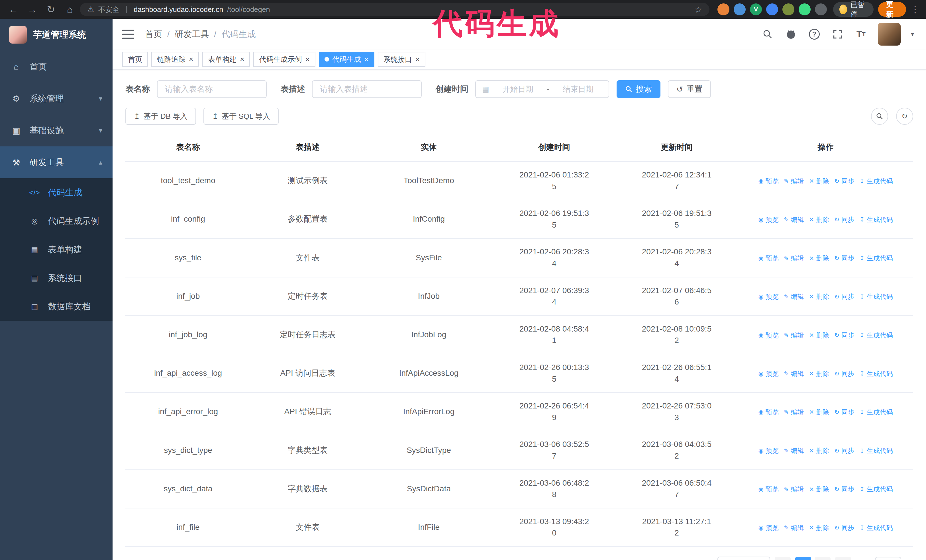 The image size is (926, 560). What do you see at coordinates (135, 59) in the screenshot?
I see `tab-item: 首页` at bounding box center [135, 59].